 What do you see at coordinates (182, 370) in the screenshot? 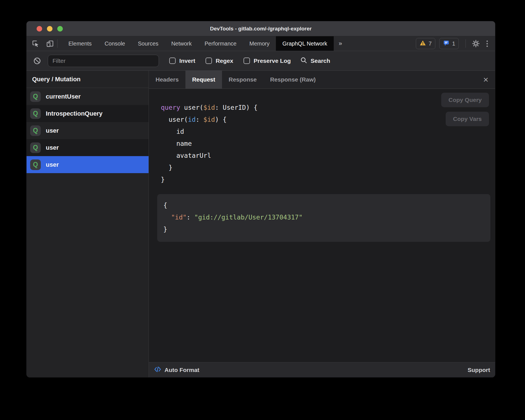
I see `auto-format-button: Auto Format` at bounding box center [182, 370].